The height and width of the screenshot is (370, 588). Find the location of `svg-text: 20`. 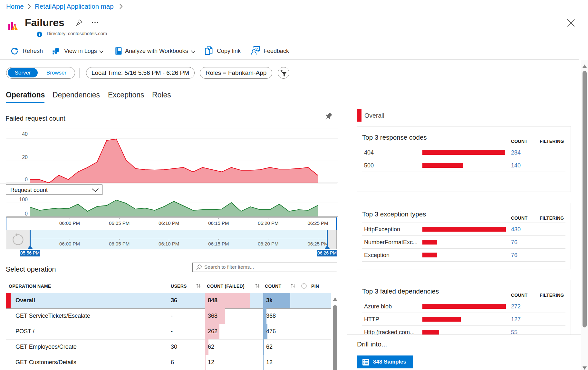

svg-text: 20 is located at coordinates (25, 157).